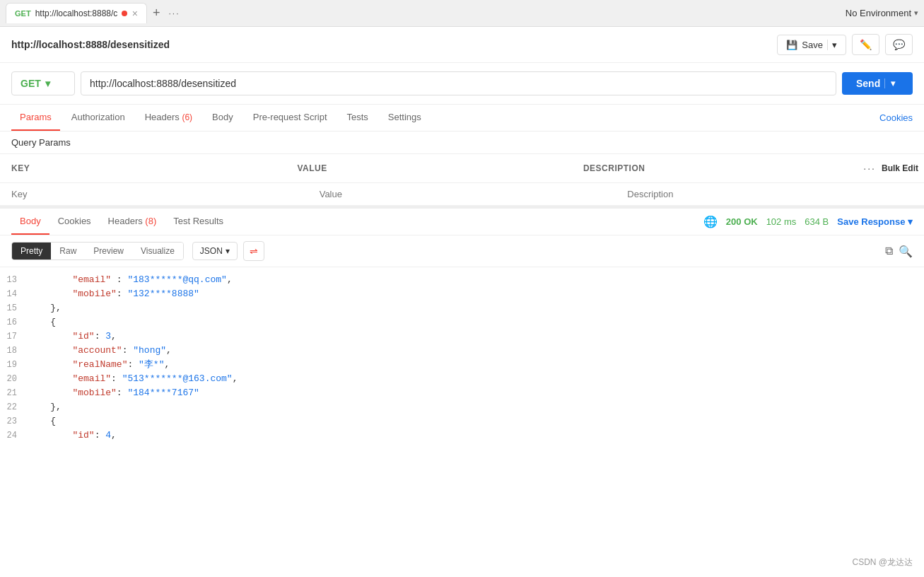 The height and width of the screenshot is (577, 924). What do you see at coordinates (878, 13) in the screenshot?
I see `env-label: No Environment` at bounding box center [878, 13].